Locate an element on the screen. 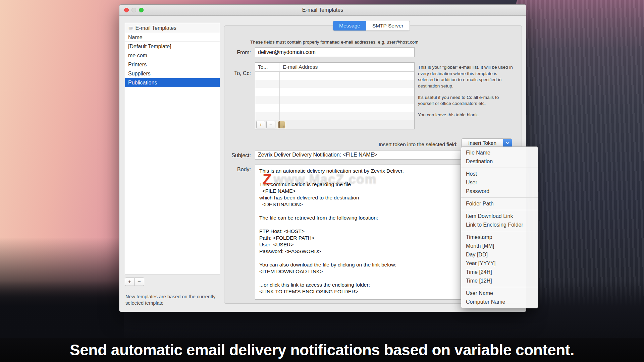 The height and width of the screenshot is (362, 644). token-menu-item: Computer Name is located at coordinates (499, 302).